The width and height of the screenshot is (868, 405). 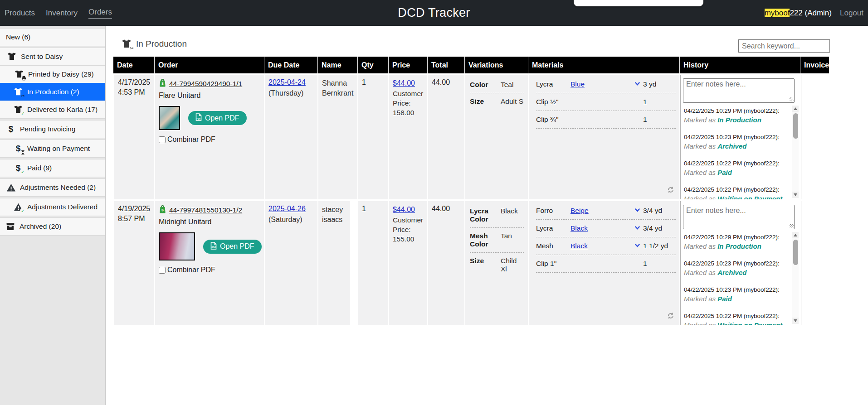 What do you see at coordinates (12, 57) in the screenshot?
I see `tshirt-icon` at bounding box center [12, 57].